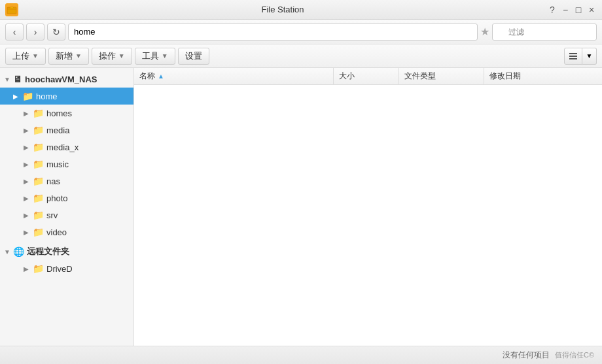 The image size is (602, 364). What do you see at coordinates (67, 96) in the screenshot?
I see `sidebar-item-home: ▶ 📁 home` at bounding box center [67, 96].